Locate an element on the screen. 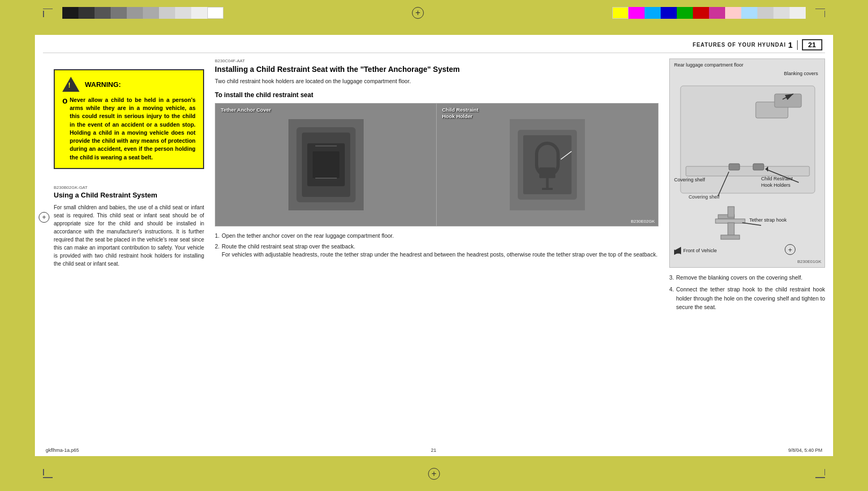 The image size is (868, 491). diagram-label-blanking: Blanking covers is located at coordinates (801, 74).